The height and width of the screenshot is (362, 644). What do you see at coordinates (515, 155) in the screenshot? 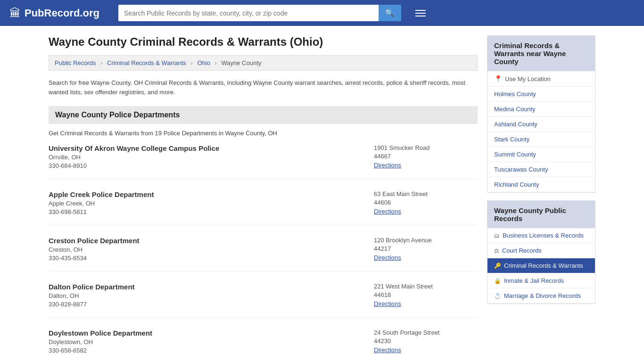
I see `sidebar-item-label: Summit County` at bounding box center [515, 155].